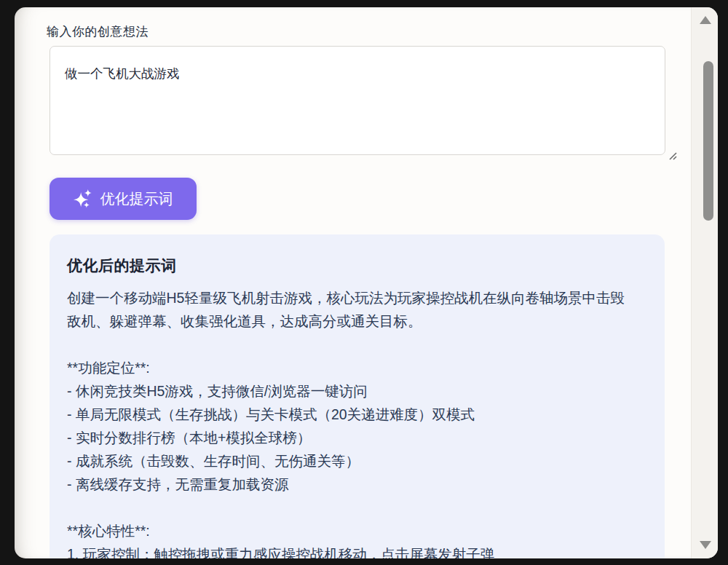 The image size is (728, 565). Describe the element at coordinates (357, 531) in the screenshot. I see `prompt-line: **核心特性**:` at that location.